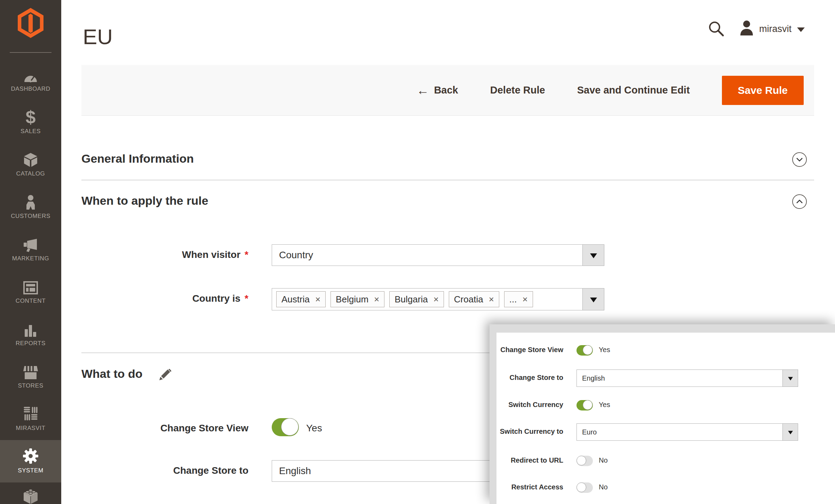  What do you see at coordinates (526, 377) in the screenshot?
I see `overlay-change-store-to-label: Change Store to` at bounding box center [526, 377].